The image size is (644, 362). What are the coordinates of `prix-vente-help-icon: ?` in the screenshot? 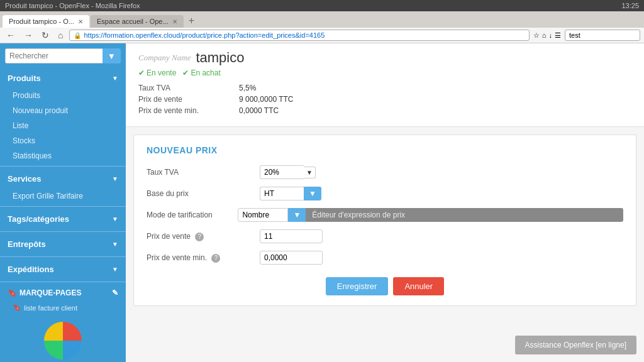 It's located at (199, 237).